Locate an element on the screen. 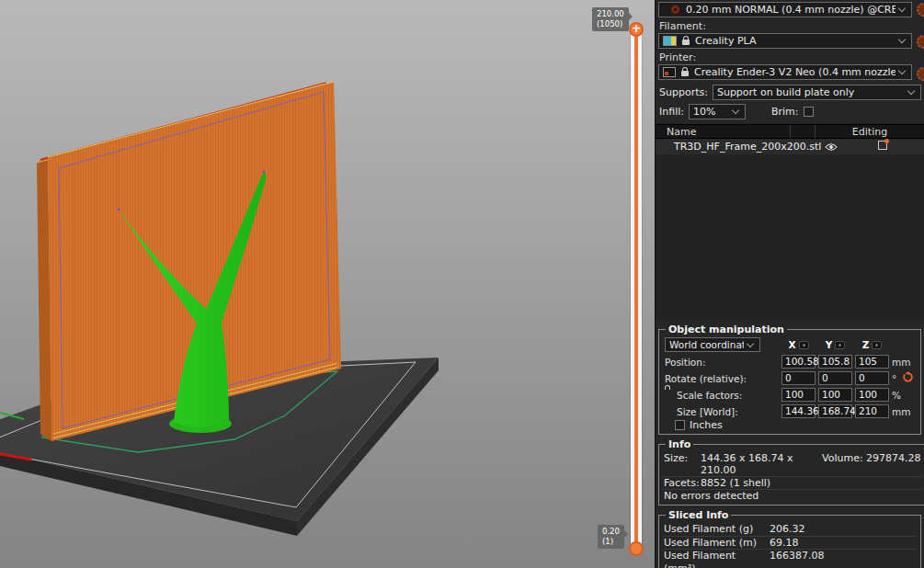 Image resolution: width=924 pixels, height=568 pixels. axis-x-lock-icon is located at coordinates (804, 346).